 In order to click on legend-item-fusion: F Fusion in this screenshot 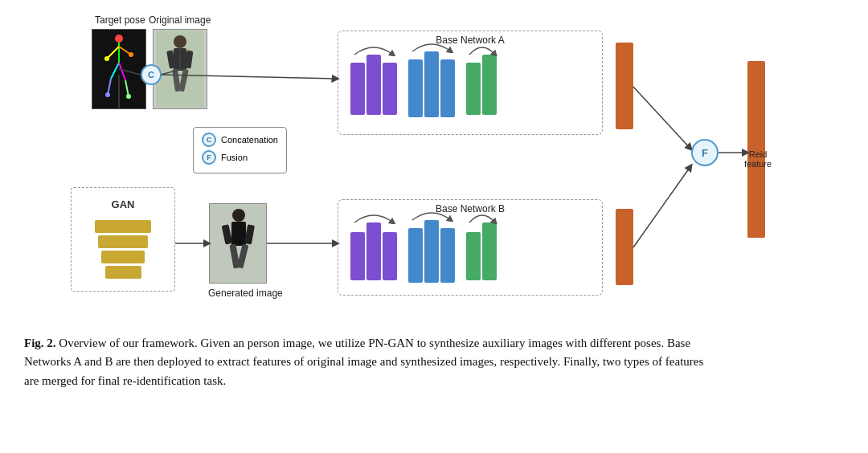, I will do `click(240, 157)`.